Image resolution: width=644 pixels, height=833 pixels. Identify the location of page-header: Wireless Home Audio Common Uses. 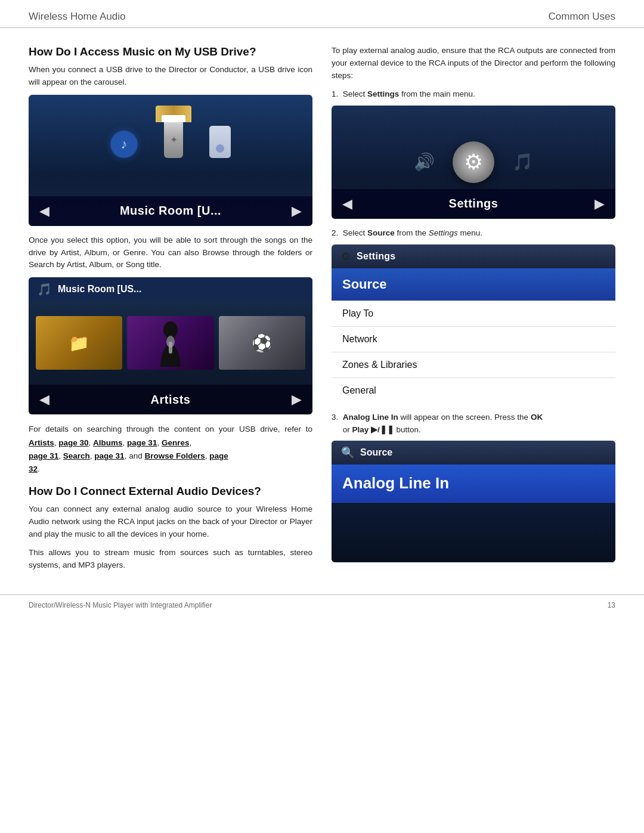
(322, 14).